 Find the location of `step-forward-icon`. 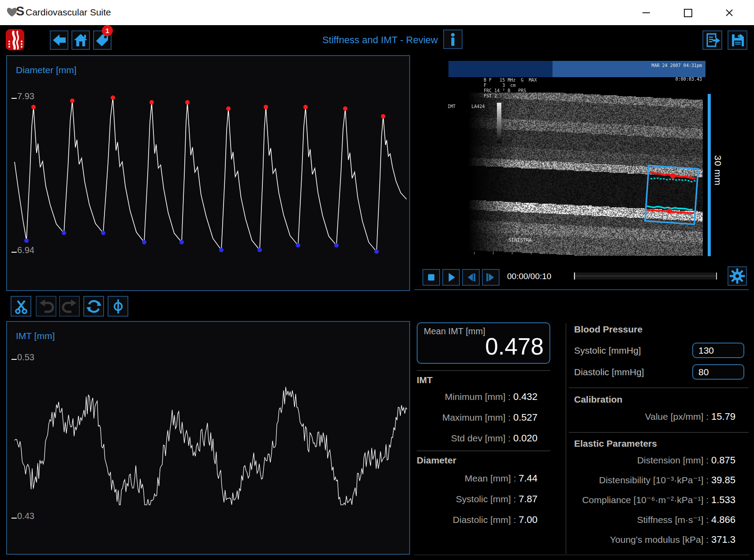

step-forward-icon is located at coordinates (491, 277).